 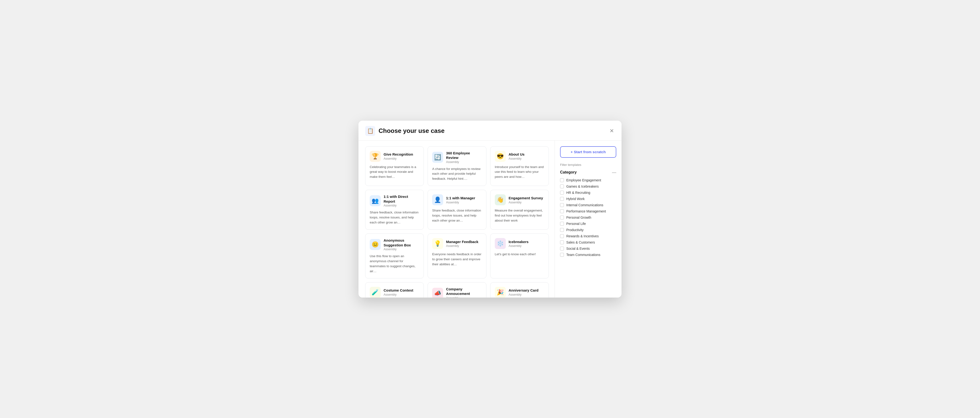 I want to click on card-meta: About Us Assembly, so click(x=517, y=156).